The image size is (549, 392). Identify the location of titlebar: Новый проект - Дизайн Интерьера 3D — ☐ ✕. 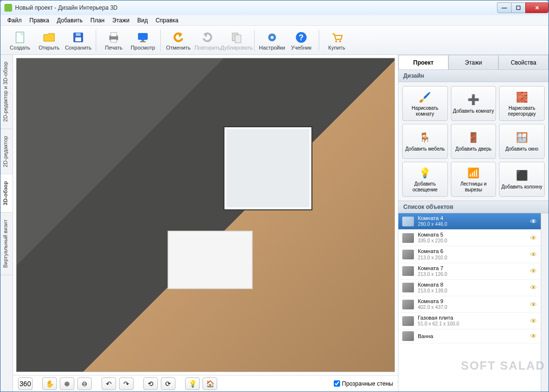
(274, 8).